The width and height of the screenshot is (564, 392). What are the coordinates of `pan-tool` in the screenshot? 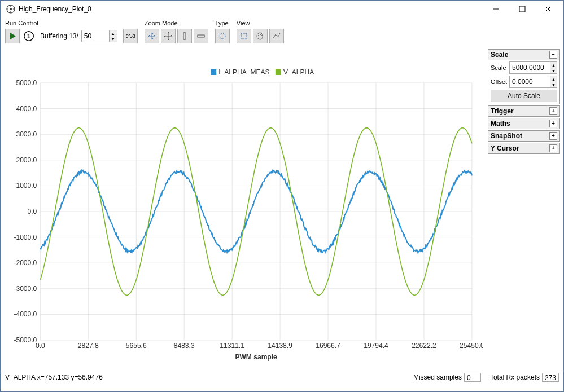 It's located at (168, 36).